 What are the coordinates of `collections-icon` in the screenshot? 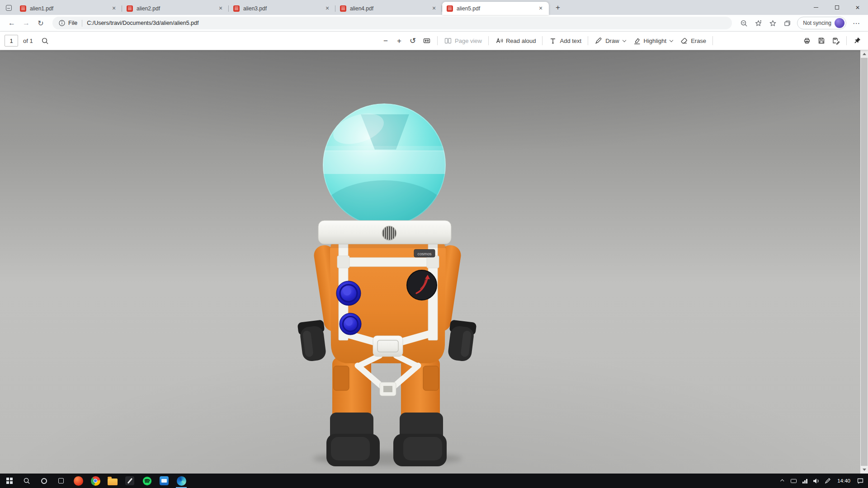 It's located at (787, 23).